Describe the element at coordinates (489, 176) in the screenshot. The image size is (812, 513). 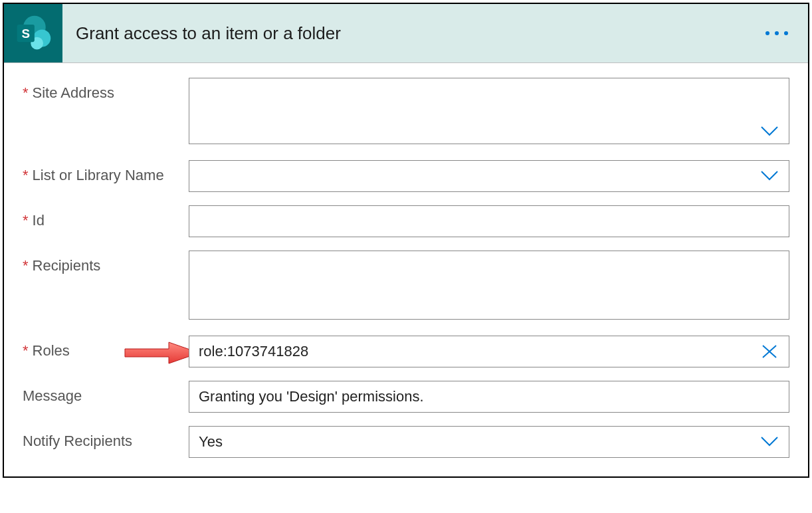
I see `list-library-input` at that location.